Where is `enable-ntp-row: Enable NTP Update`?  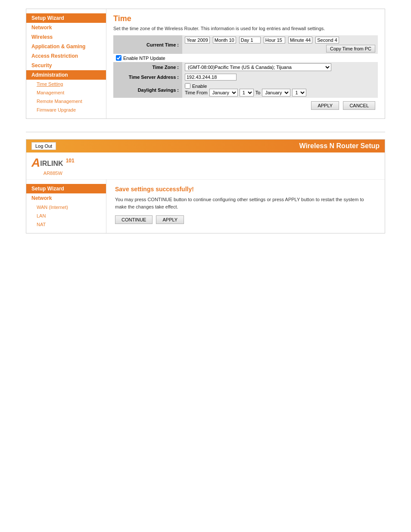 enable-ntp-row: Enable NTP Update is located at coordinates (246, 58).